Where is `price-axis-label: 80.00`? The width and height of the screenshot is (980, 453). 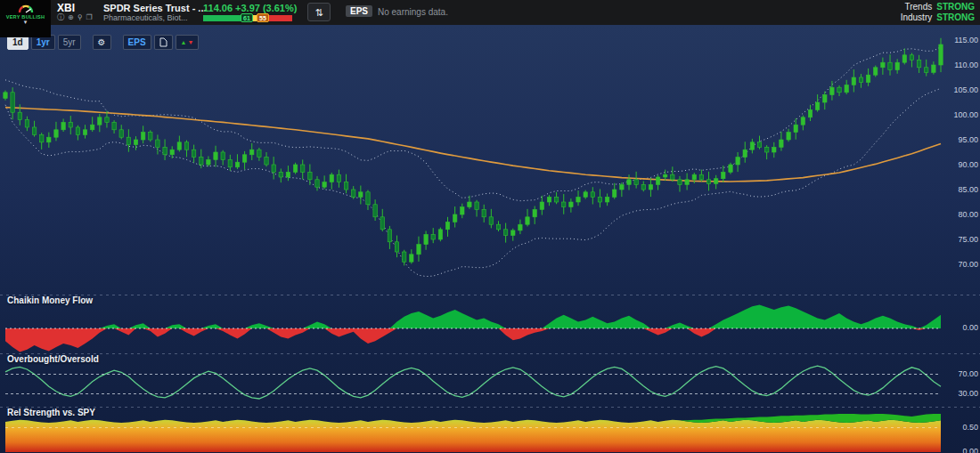 price-axis-label: 80.00 is located at coordinates (961, 214).